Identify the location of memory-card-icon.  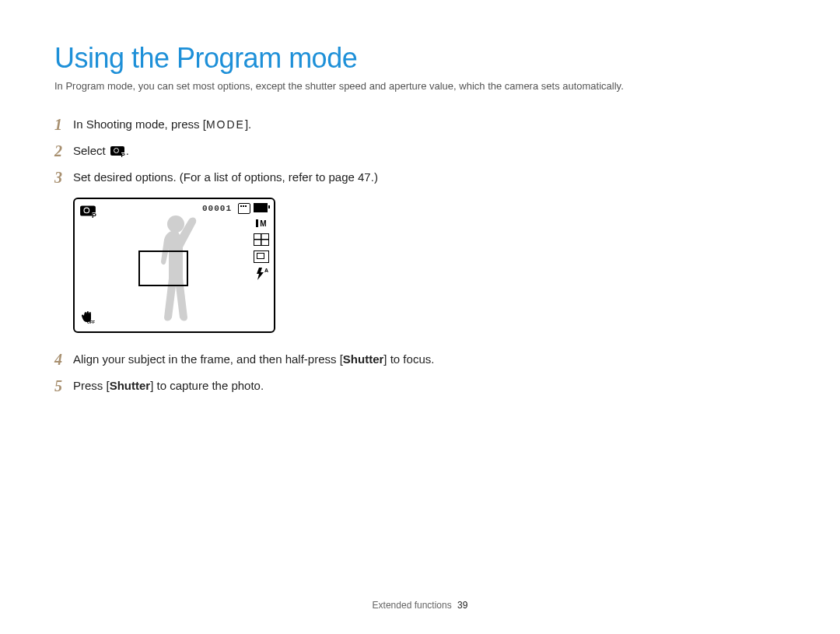
(244, 208).